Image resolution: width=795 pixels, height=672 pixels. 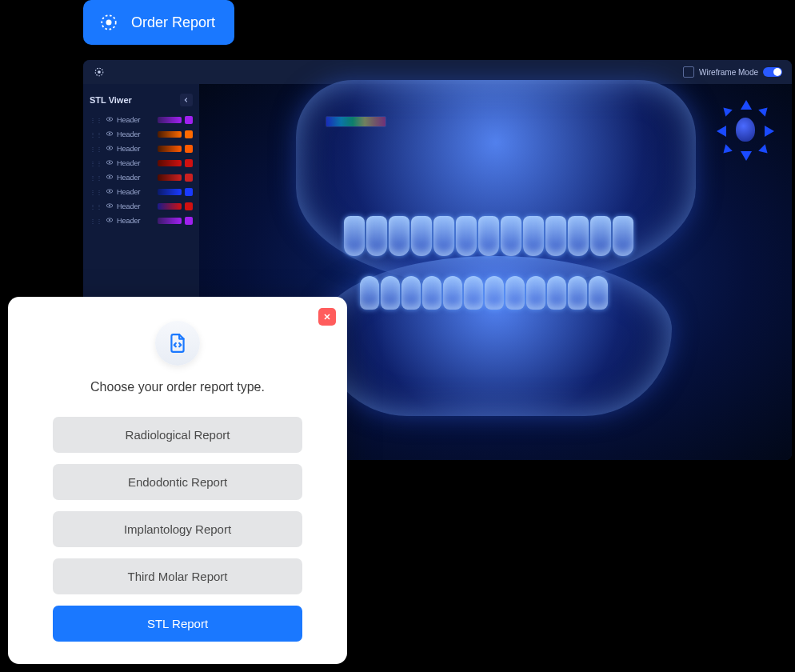 I want to click on report-type-option: Third Molar Report, so click(x=178, y=576).